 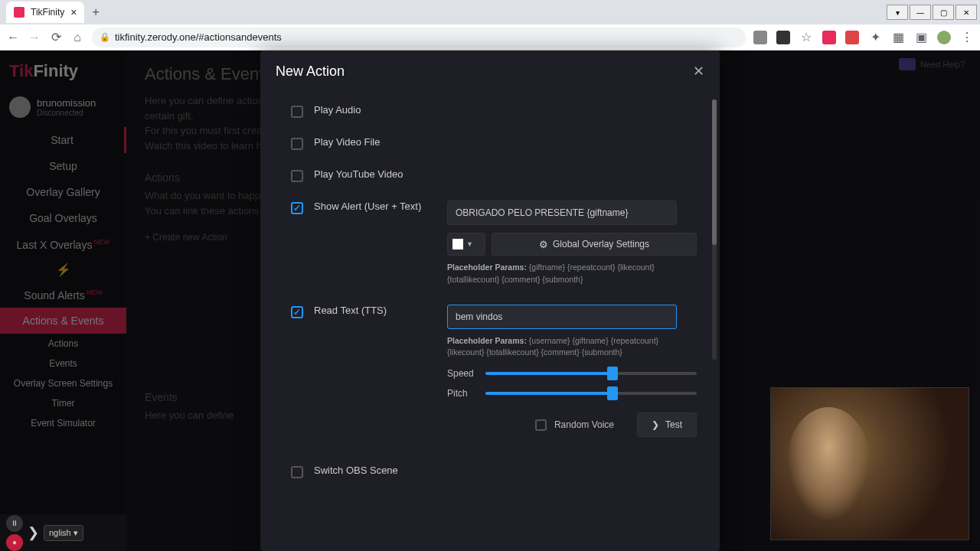 I want to click on chevron-right-icon: ❯, so click(x=655, y=425).